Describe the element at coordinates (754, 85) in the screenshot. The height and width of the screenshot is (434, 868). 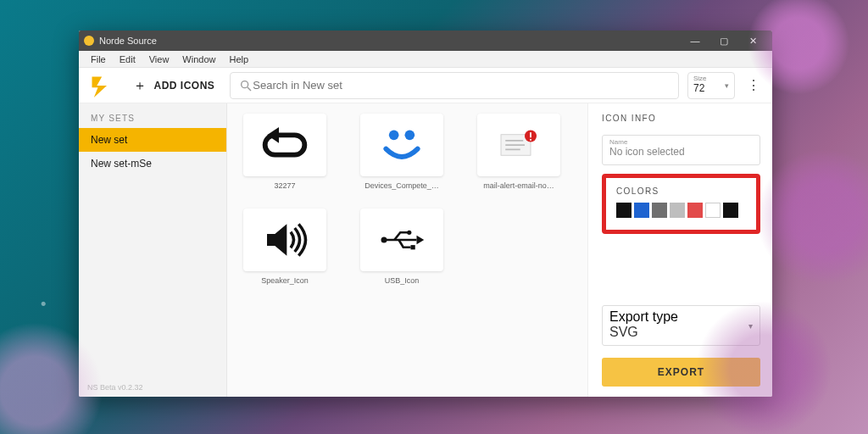
I see `more-vertical-icon: ⋮` at that location.